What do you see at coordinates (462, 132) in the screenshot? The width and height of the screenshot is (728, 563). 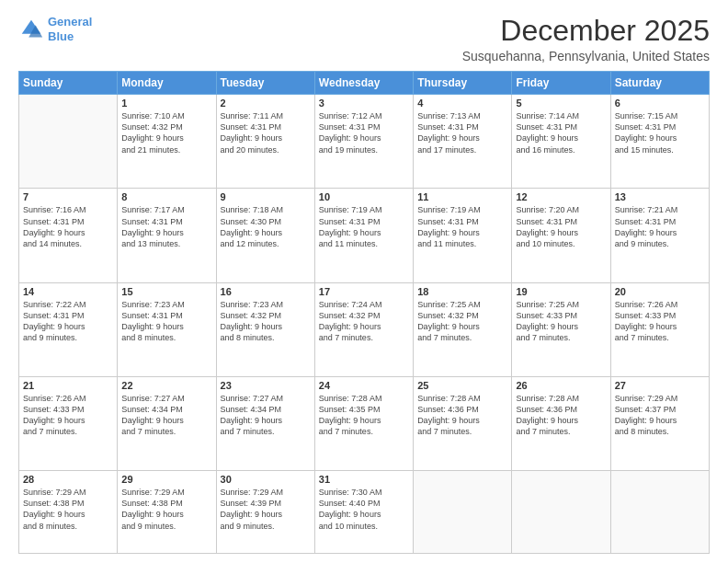 I see `day-info: Sunrise: 7:13 AM Sunset: 4:31 PM Dayligh…` at bounding box center [462, 132].